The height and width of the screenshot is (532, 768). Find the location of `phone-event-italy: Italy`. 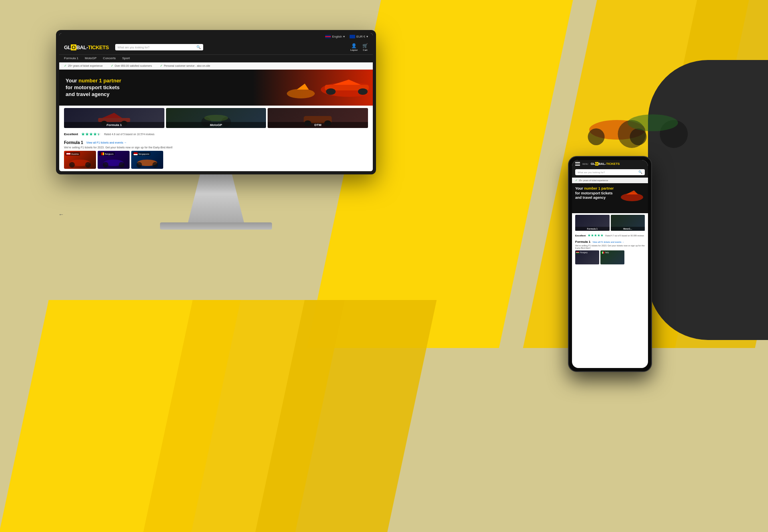

phone-event-italy: Italy is located at coordinates (612, 258).